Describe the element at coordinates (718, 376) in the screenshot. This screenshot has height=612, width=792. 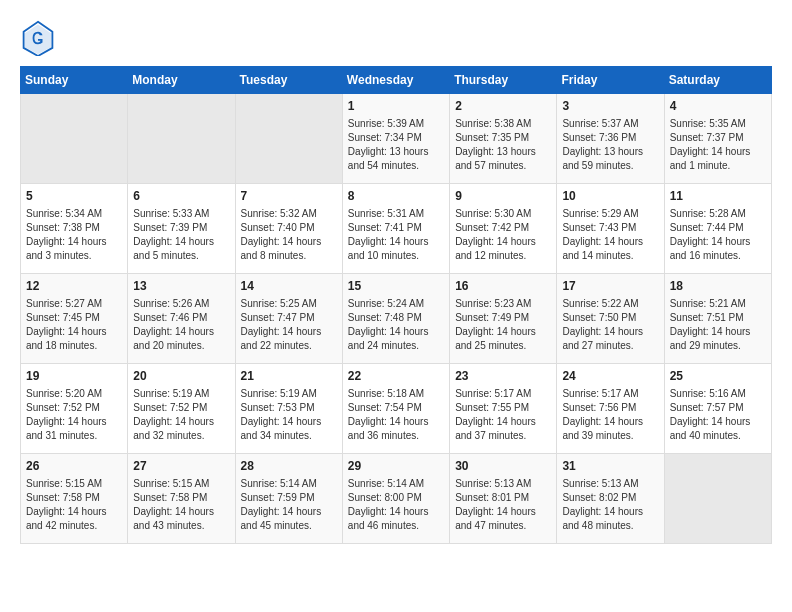
I see `day-number: 25` at that location.